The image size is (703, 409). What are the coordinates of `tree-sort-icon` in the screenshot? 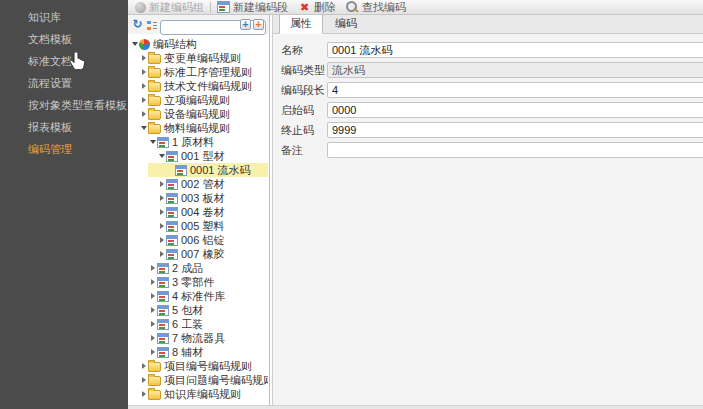 It's located at (152, 25).